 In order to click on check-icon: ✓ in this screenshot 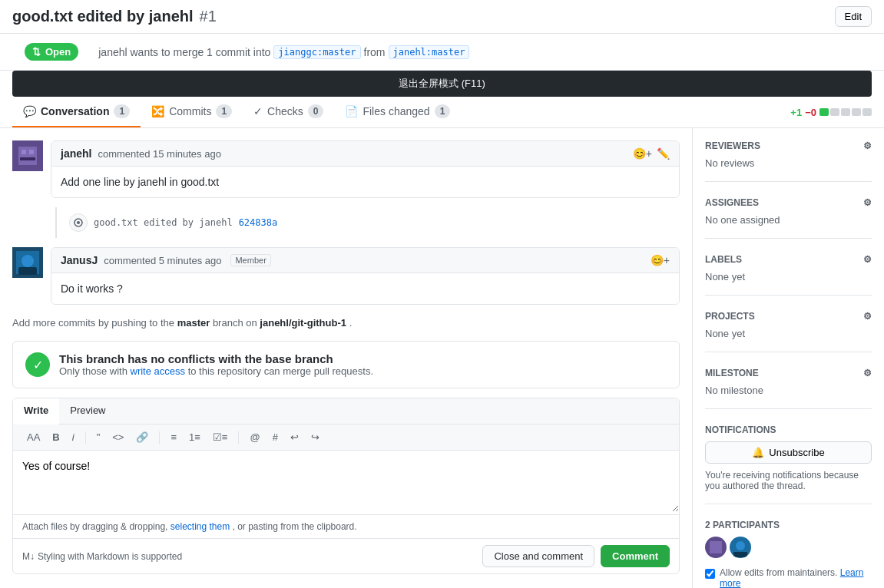, I will do `click(38, 365)`.